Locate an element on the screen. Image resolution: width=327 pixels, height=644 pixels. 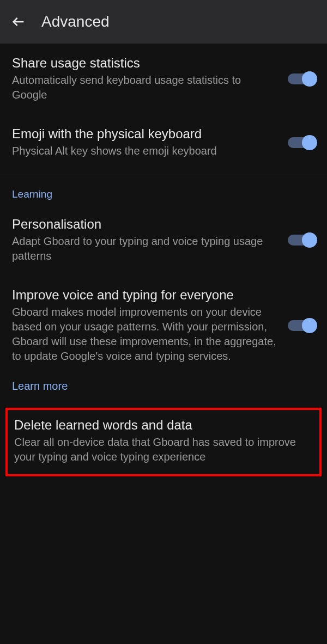
setting-title: Personalisation is located at coordinates (145, 224).